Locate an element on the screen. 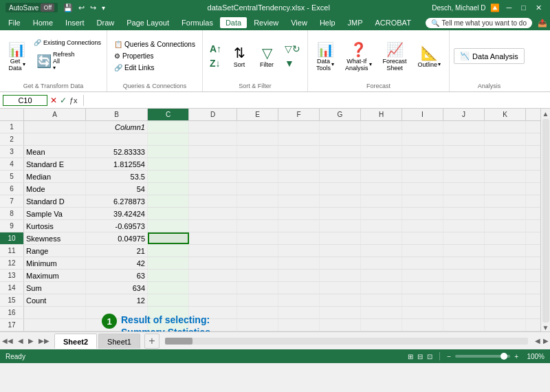  cell-c15 is located at coordinates (168, 300).